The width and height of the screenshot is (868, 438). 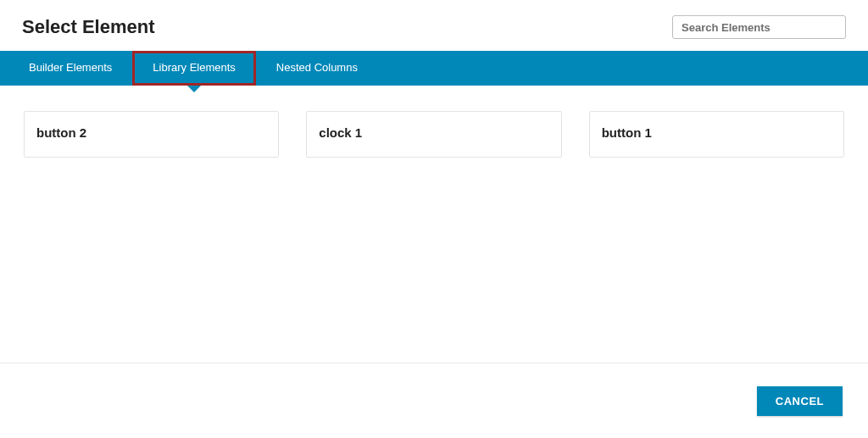 I want to click on element-card: button 2, so click(x=151, y=134).